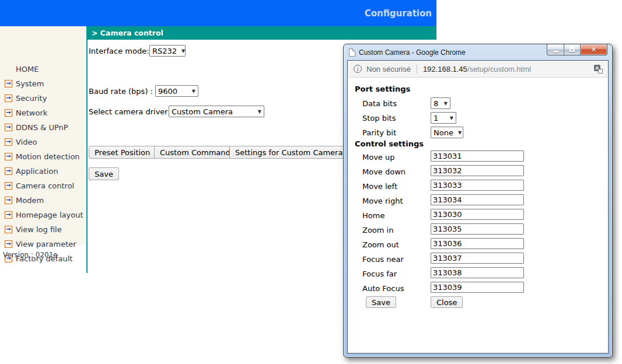 This screenshot has height=364, width=622. Describe the element at coordinates (45, 186) in the screenshot. I see `sidebar-item-label: Camera control` at that location.